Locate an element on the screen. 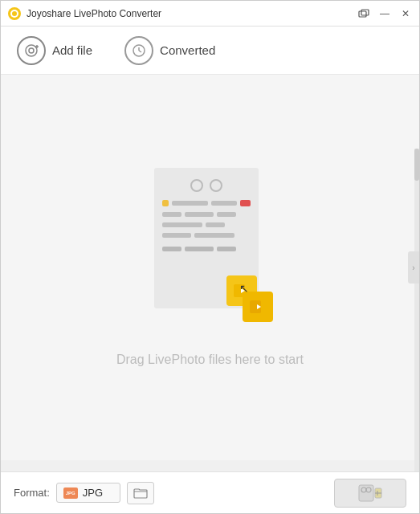 This screenshot has width=420, height=514. doc-circles is located at coordinates (206, 186).